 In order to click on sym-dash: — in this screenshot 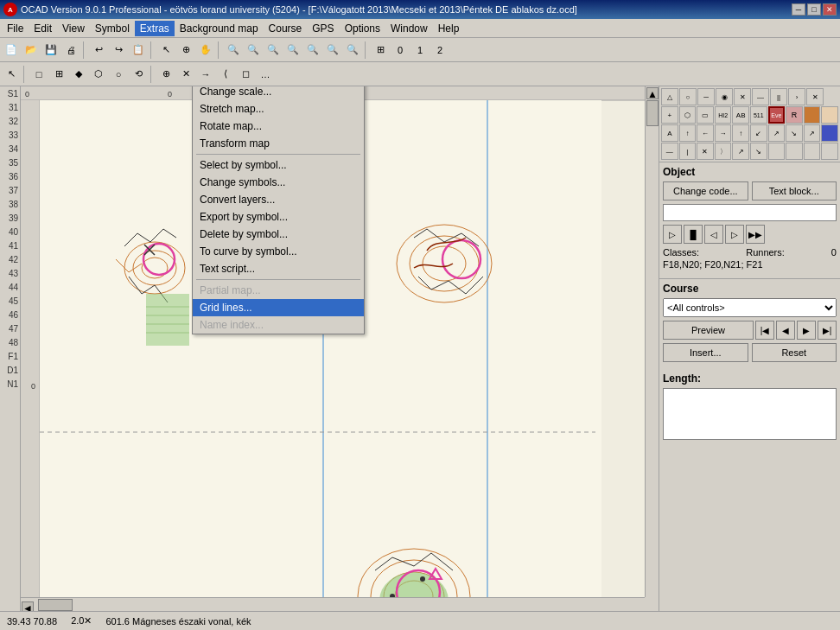, I will do `click(760, 97)`.